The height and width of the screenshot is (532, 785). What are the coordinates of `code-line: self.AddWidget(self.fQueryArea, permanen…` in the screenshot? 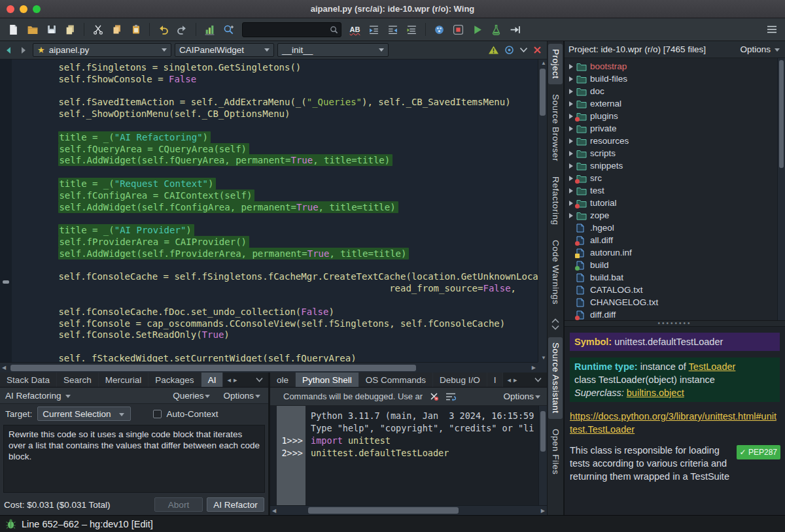 It's located at (276, 161).